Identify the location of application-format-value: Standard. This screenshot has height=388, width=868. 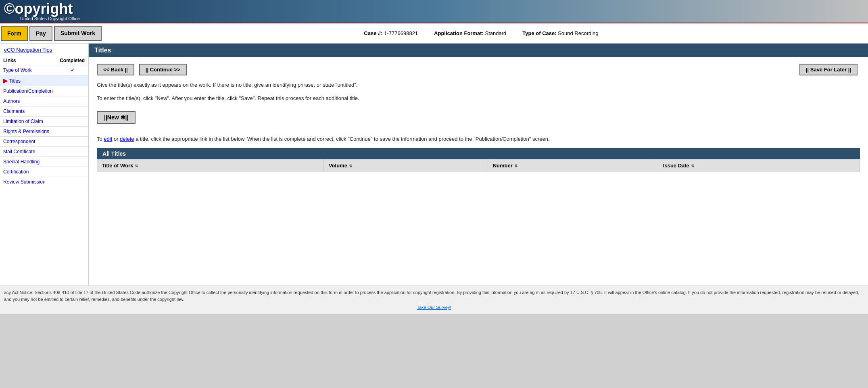
(496, 33).